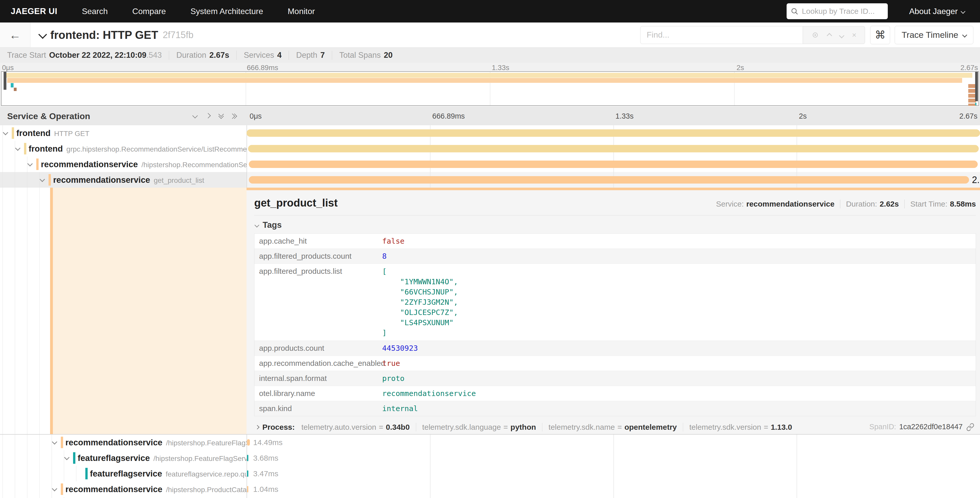  Describe the element at coordinates (393, 241) in the screenshot. I see `tag-value: false` at that location.